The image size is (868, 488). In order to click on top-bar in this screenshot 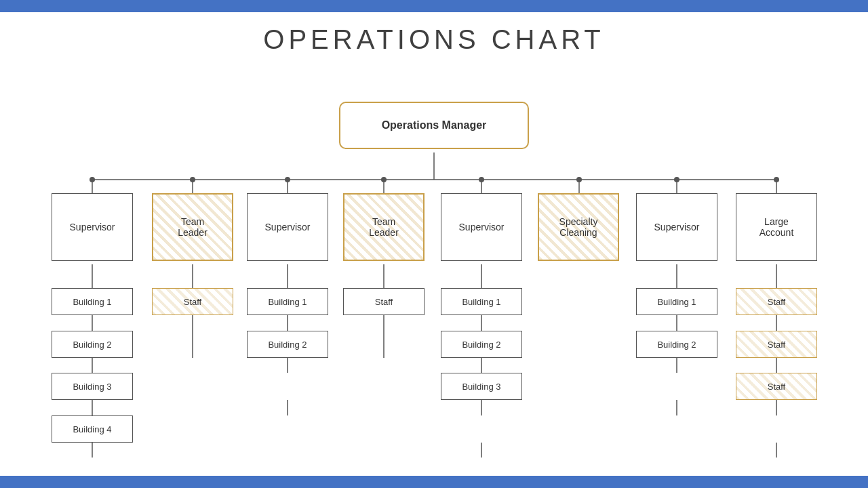, I will do `click(434, 6)`.